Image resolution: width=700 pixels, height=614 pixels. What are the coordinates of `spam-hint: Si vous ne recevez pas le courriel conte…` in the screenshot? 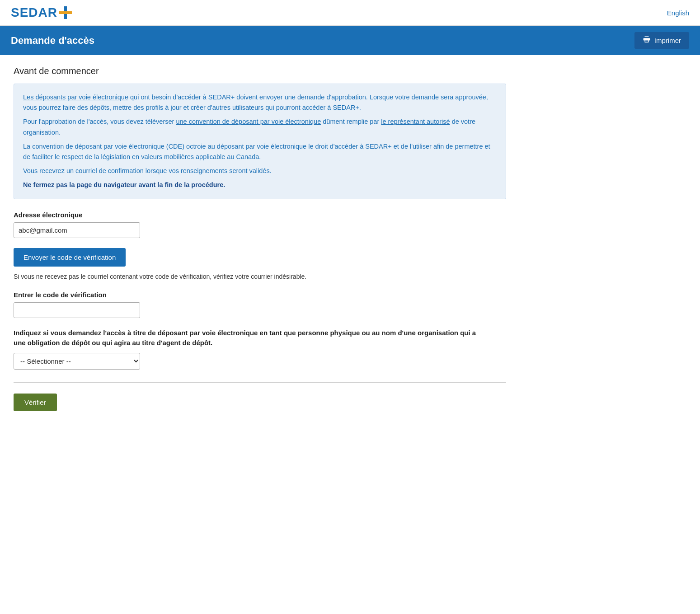 It's located at (260, 277).